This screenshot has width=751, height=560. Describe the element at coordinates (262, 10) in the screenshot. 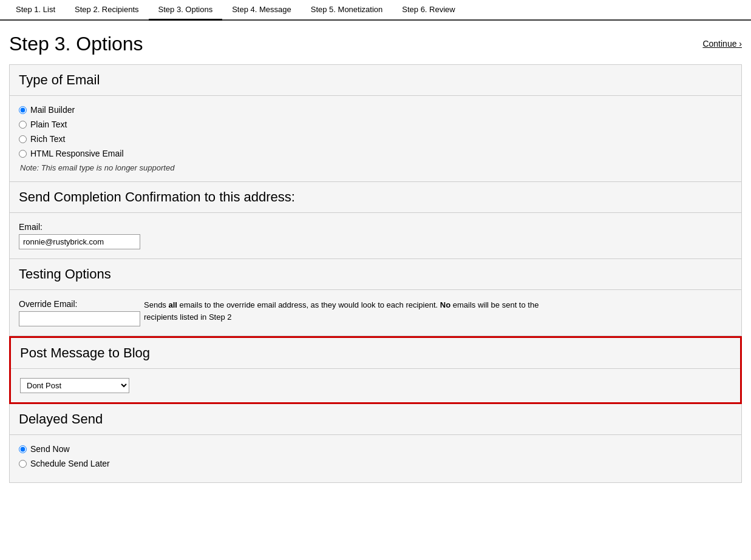

I see `tab-step4: Step 4. Message` at that location.